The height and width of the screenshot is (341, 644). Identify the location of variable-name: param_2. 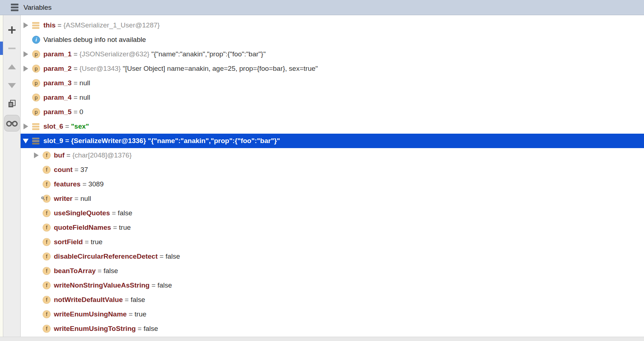
(57, 69).